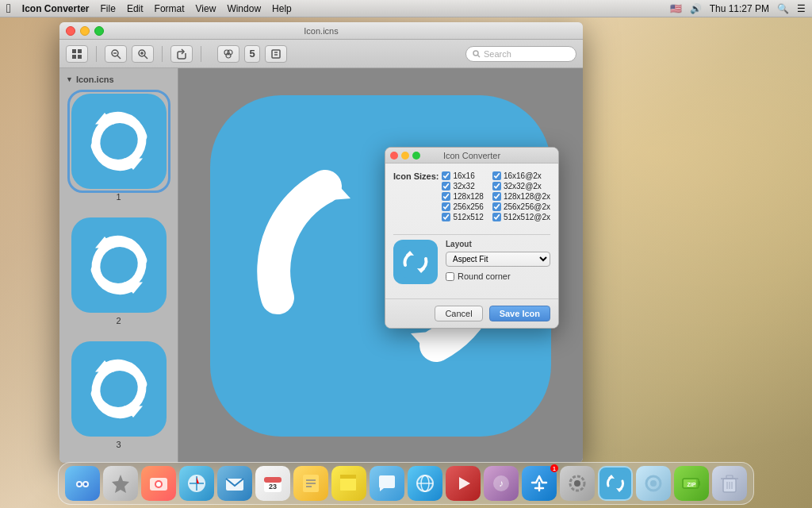  Describe the element at coordinates (522, 176) in the screenshot. I see `size-16x16-2x: 16x16@2x` at that location.